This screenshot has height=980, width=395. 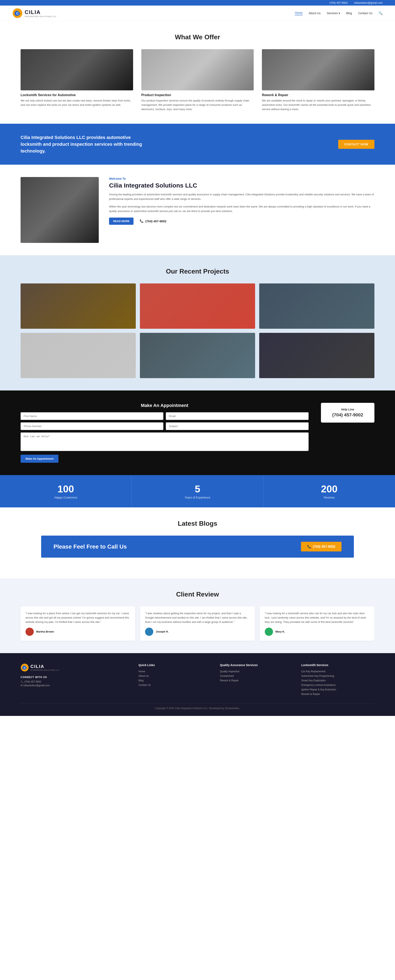 I want to click on footer-phone: 📞 (704) 457-9002, so click(x=75, y=682).